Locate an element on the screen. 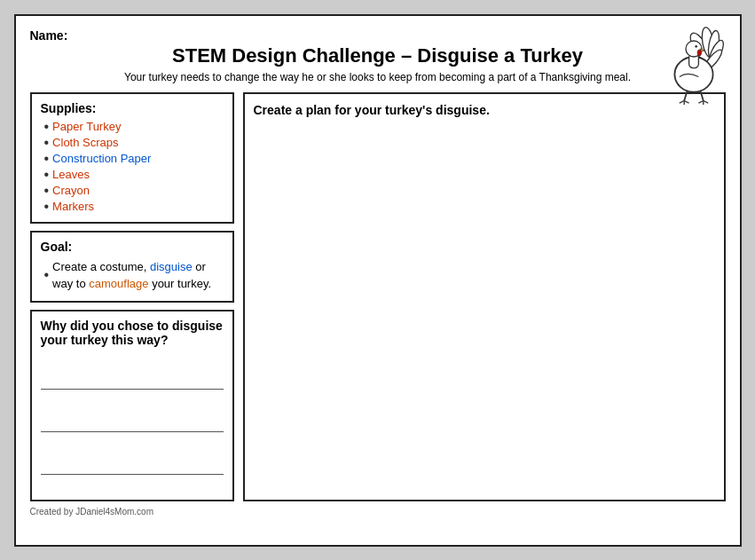 The image size is (755, 560). goal-text: Create a costume, disguise or way to cam… is located at coordinates (138, 275).